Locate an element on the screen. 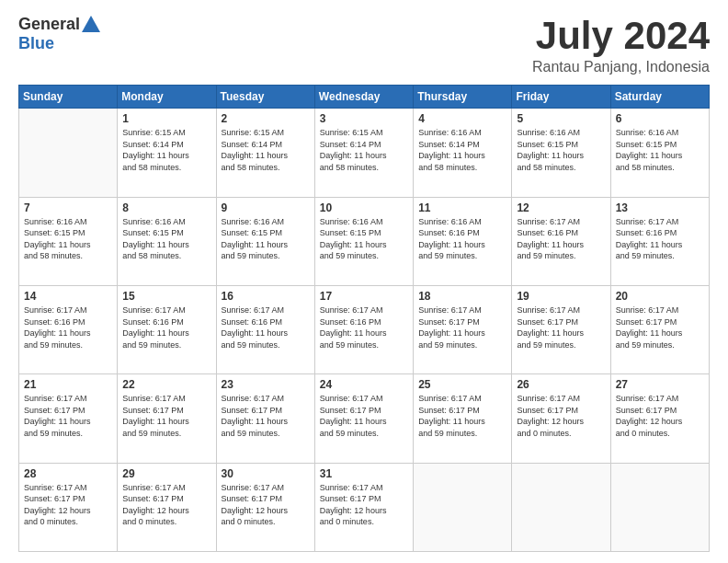 The width and height of the screenshot is (728, 563). day-number: 19 is located at coordinates (561, 296).